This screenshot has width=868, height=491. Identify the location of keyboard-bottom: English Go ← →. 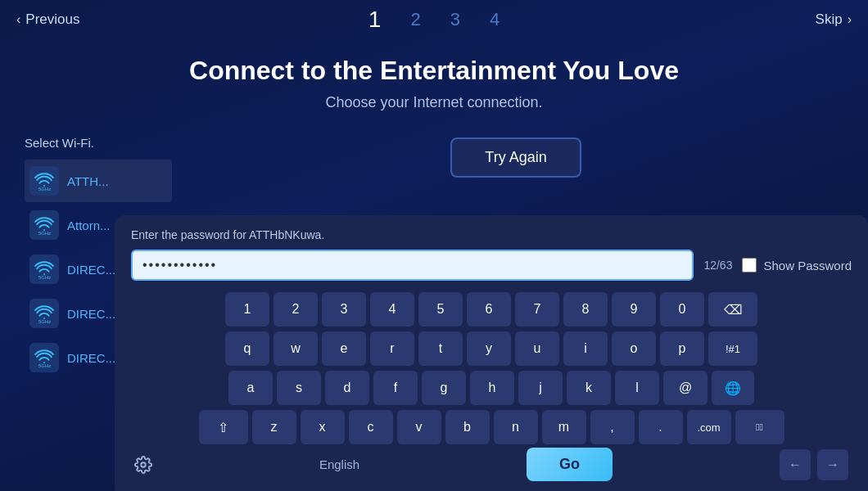
(491, 465).